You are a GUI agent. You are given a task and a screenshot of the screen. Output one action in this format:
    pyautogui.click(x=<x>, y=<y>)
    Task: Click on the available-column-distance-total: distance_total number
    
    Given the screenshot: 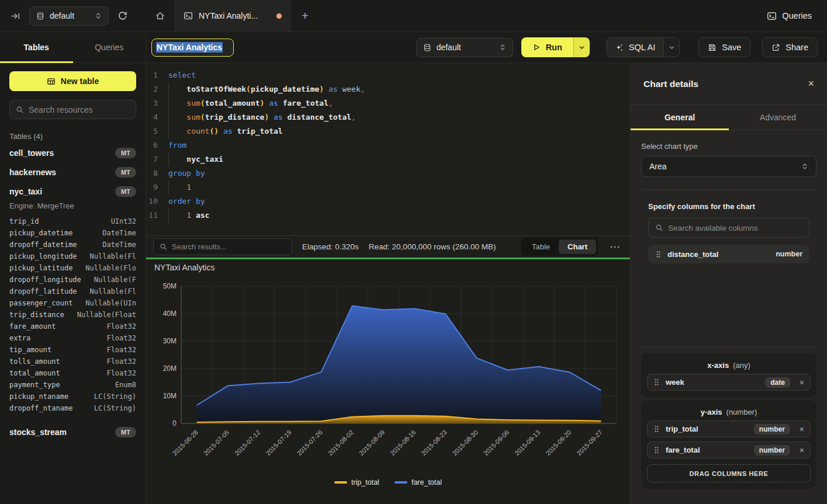 What is the action you would take?
    pyautogui.click(x=729, y=254)
    